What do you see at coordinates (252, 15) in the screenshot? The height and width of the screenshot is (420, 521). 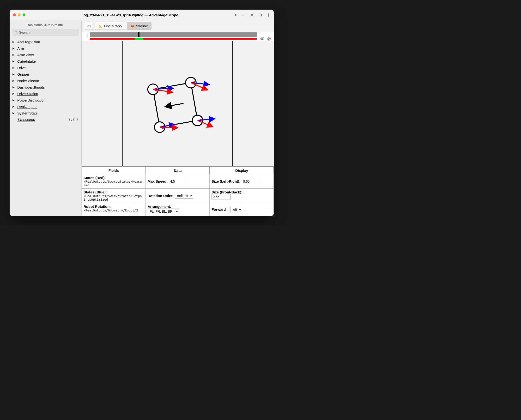 I see `titlebar-actions` at bounding box center [252, 15].